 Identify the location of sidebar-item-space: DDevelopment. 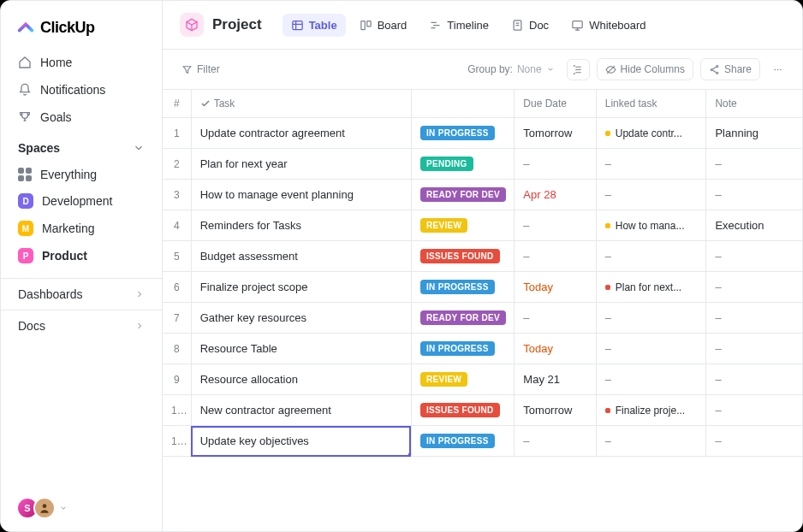
(81, 201).